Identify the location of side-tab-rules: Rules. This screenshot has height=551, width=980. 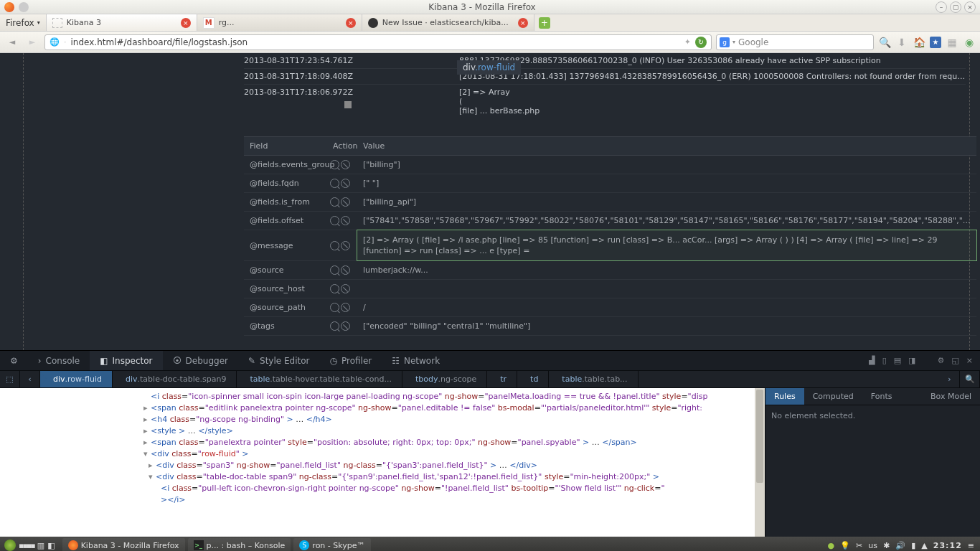
(785, 396).